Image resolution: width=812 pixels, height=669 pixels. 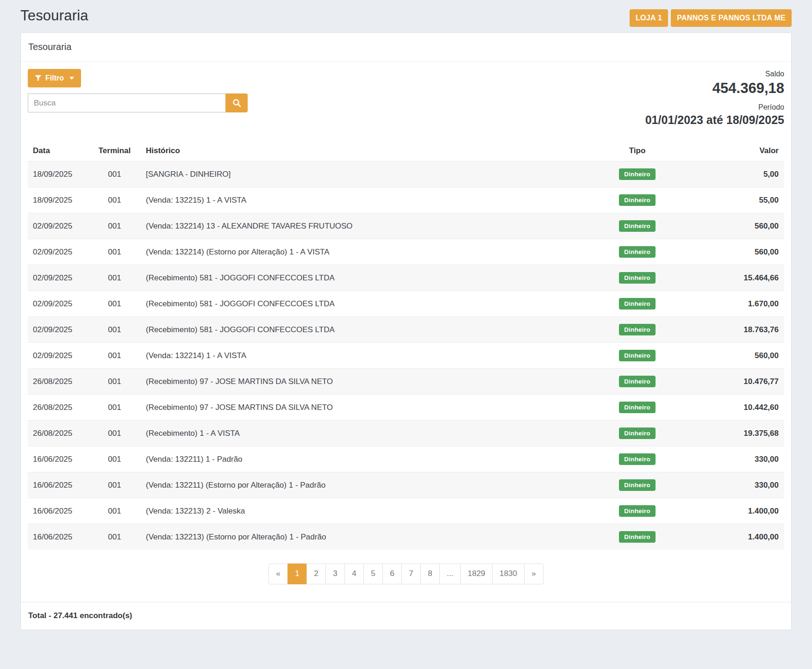 I want to click on page-button: 1830, so click(x=508, y=574).